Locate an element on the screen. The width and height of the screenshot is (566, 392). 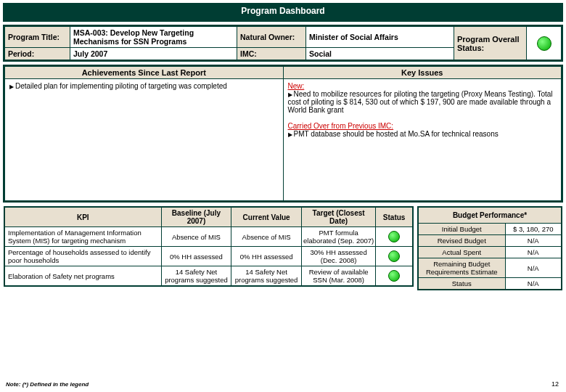
budget-label: Remaining Budget Requirements Estimate is located at coordinates (462, 269).